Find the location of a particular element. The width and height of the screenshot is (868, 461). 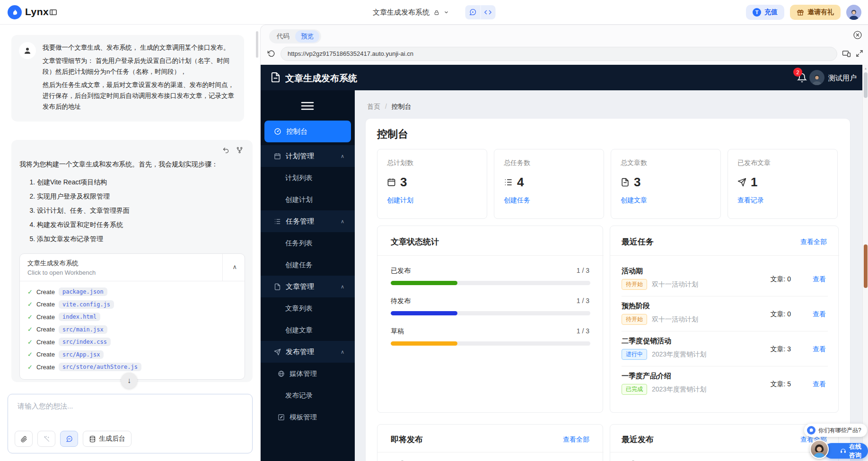

lynx-logo is located at coordinates (15, 12).